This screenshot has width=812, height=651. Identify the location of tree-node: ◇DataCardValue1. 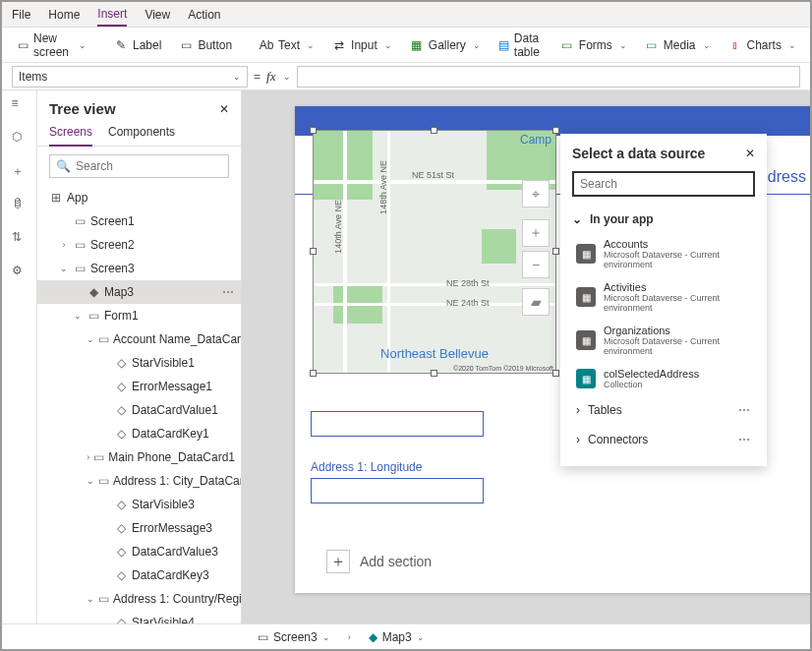
(140, 410).